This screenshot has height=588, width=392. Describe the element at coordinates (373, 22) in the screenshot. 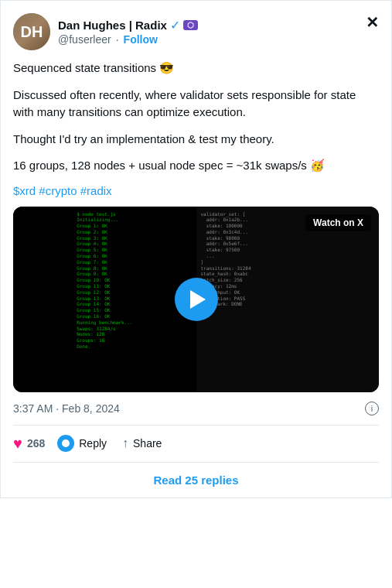

I see `x-logo: ✕` at that location.